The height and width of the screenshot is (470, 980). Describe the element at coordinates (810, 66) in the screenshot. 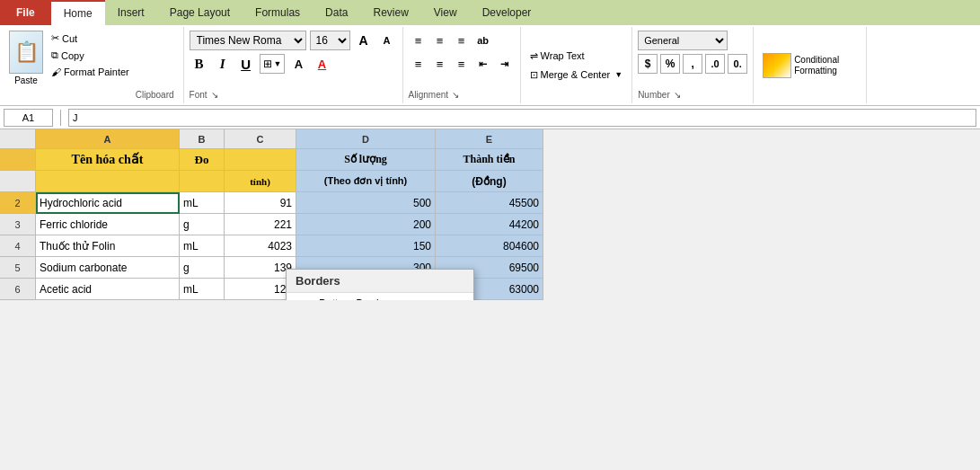

I see `conditional-formatting-button: Conditional Formatting` at that location.